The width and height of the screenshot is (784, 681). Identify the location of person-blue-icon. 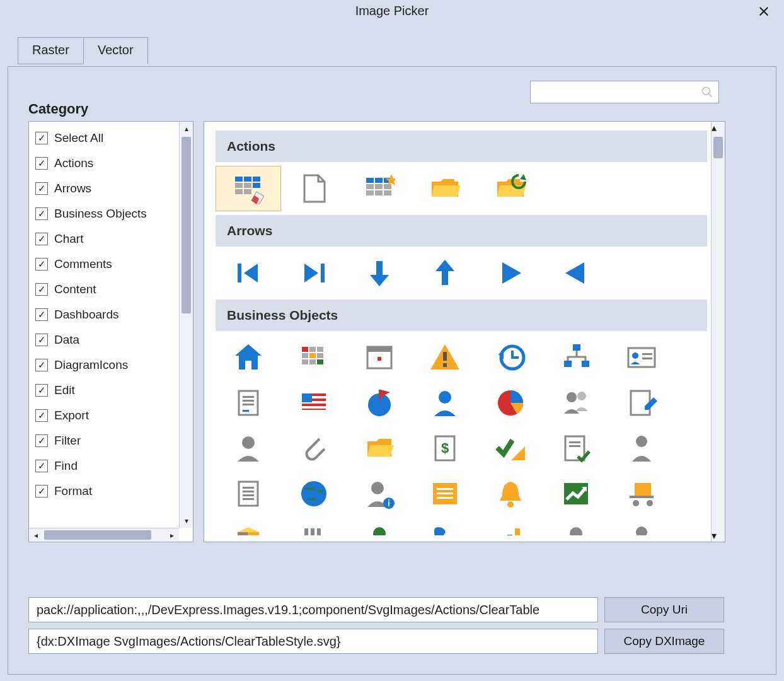
(445, 403).